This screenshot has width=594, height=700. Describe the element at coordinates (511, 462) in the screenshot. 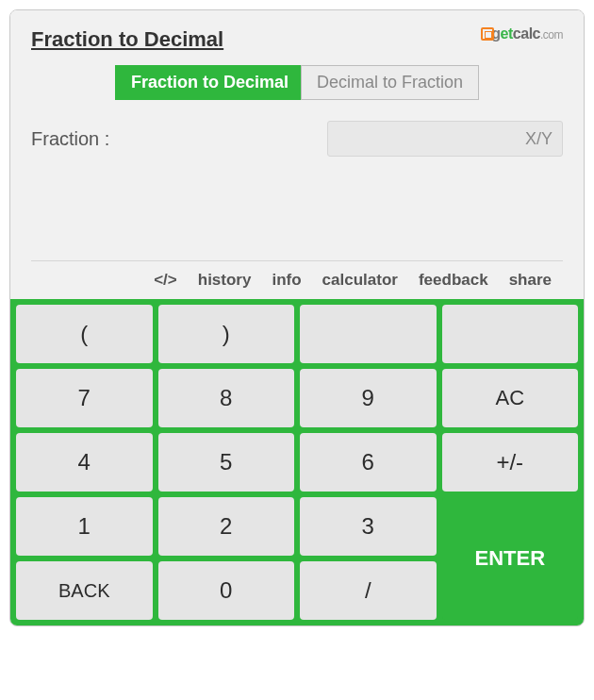

I see `key-plus-minus: +/-` at that location.